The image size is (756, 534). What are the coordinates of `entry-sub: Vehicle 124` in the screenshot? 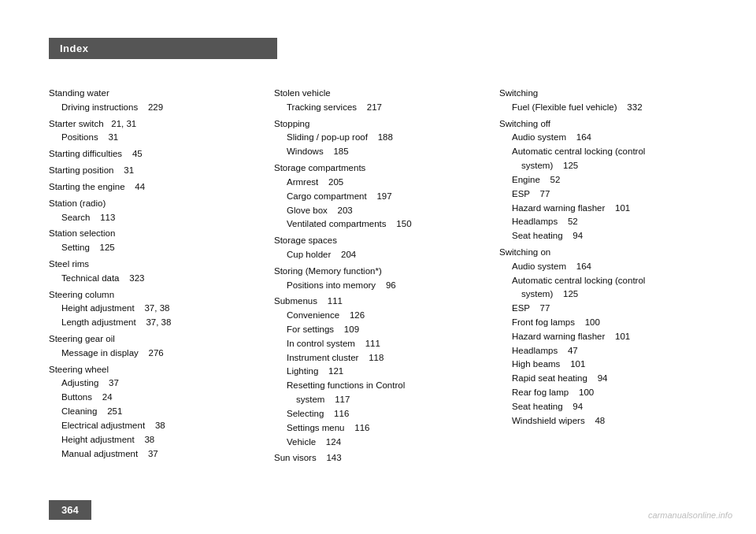 It's located at (383, 443).